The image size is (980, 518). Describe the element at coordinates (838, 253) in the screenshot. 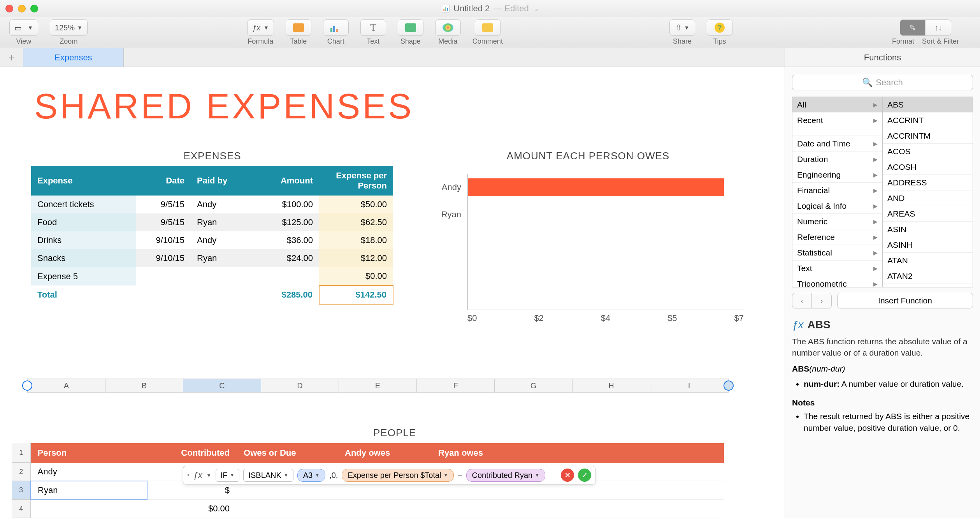

I see `category-statistical: Statistical▶` at that location.